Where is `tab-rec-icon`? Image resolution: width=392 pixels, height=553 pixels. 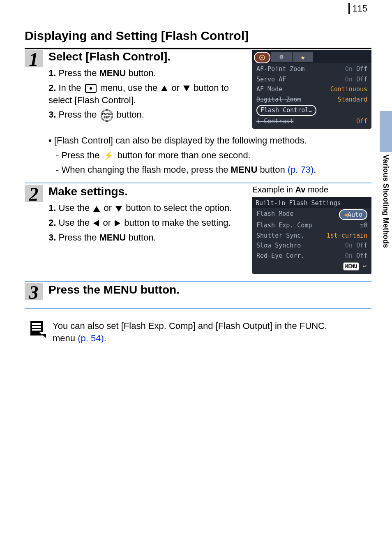
tab-rec-icon is located at coordinates (262, 58).